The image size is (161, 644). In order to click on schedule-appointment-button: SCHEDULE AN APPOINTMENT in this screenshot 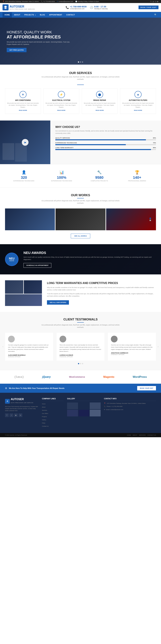, I will do `click(37, 266)`.